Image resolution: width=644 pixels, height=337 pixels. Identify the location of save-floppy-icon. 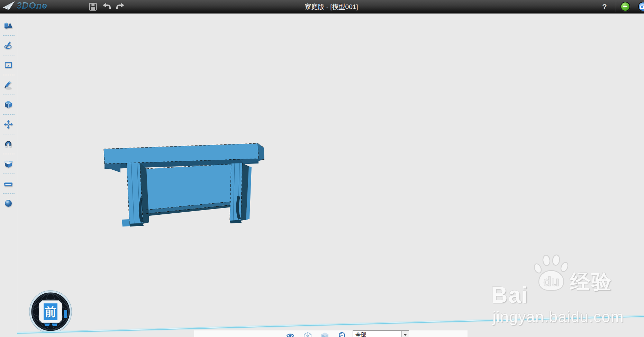
(93, 7).